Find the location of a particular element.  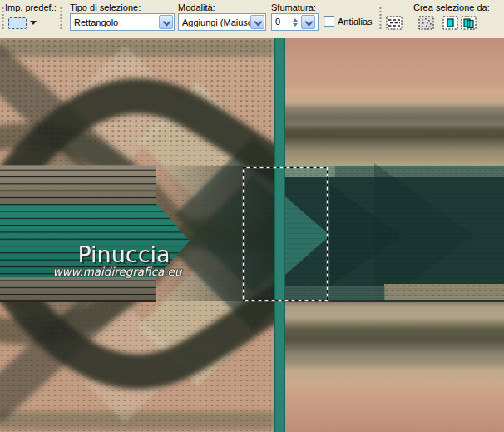

selection-type-combobox: Rettangolo is located at coordinates (122, 22).